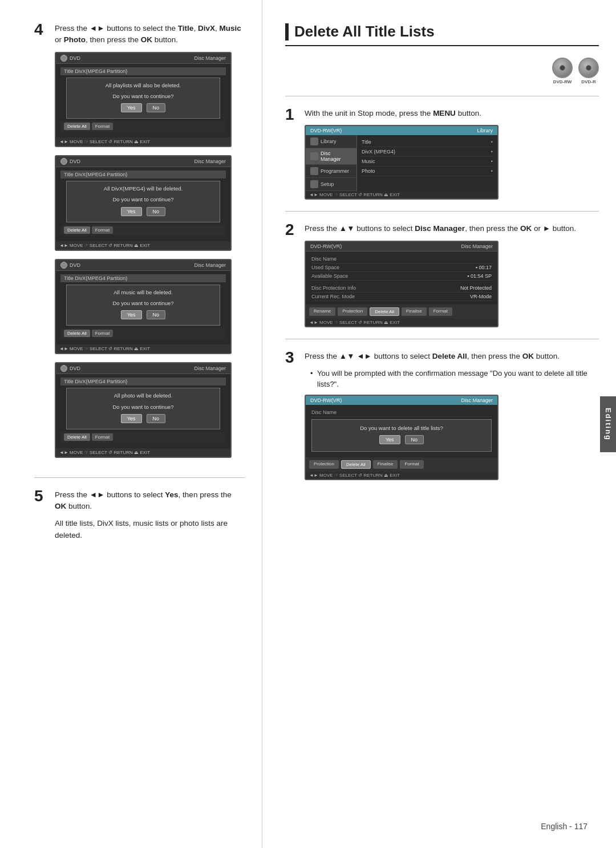 Image resolution: width=616 pixels, height=848 pixels. Describe the element at coordinates (75, 161) in the screenshot. I see `screen-brand-2: DVD` at that location.